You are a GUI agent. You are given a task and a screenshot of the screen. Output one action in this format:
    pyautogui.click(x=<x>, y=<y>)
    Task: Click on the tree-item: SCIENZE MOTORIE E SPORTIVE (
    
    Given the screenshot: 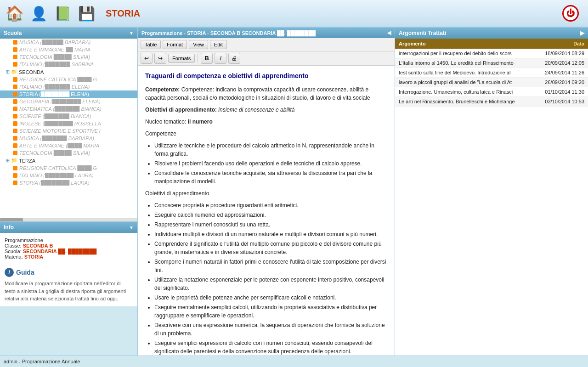 What is the action you would take?
    pyautogui.click(x=69, y=131)
    